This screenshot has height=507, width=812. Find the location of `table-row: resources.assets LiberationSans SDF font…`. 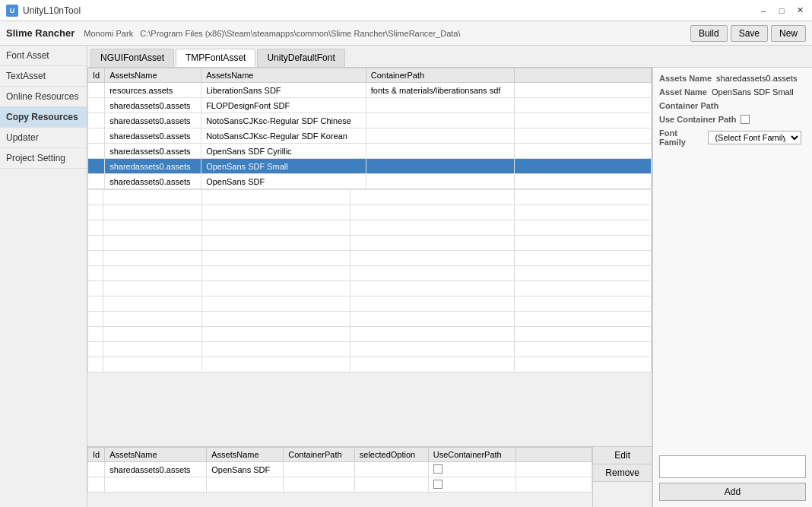

table-row: resources.assets LiberationSans SDF font… is located at coordinates (370, 90).